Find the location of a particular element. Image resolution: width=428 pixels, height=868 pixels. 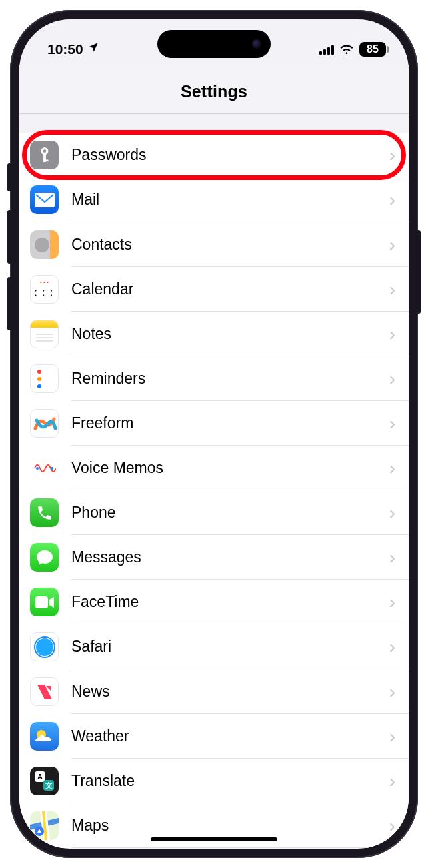

settings-row-messages: Messages› is located at coordinates (214, 558).